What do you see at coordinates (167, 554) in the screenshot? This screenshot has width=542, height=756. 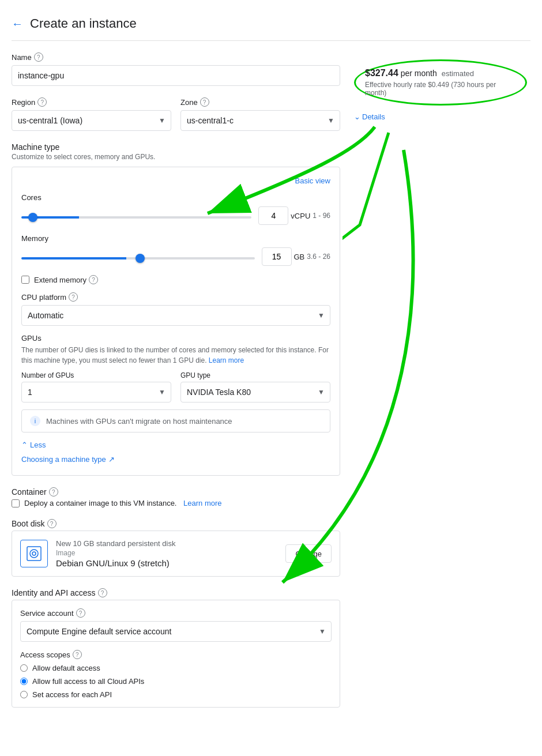 I see `disk-info: New 10 GB standard persistent disk Image…` at bounding box center [167, 554].